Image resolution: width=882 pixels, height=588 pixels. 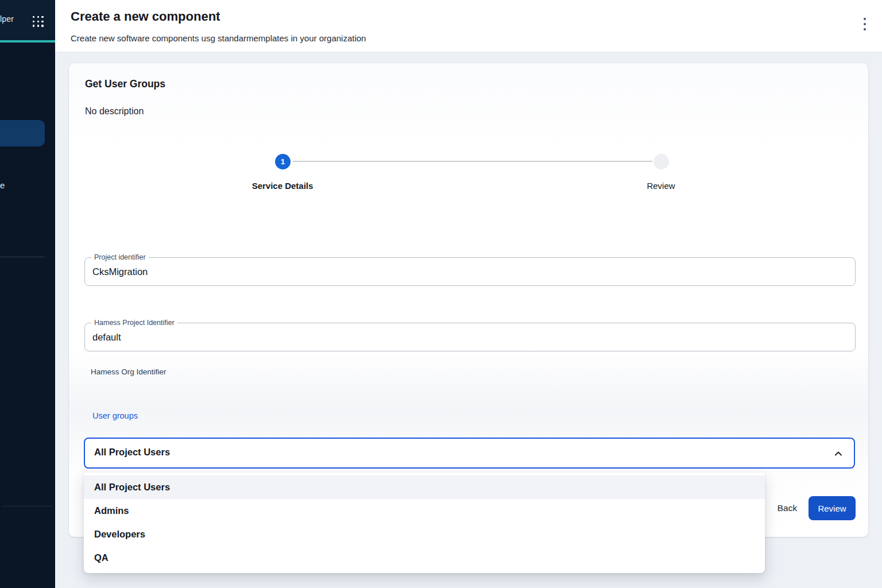 What do you see at coordinates (424, 558) in the screenshot?
I see `dropdown-option-qa: QA` at bounding box center [424, 558].